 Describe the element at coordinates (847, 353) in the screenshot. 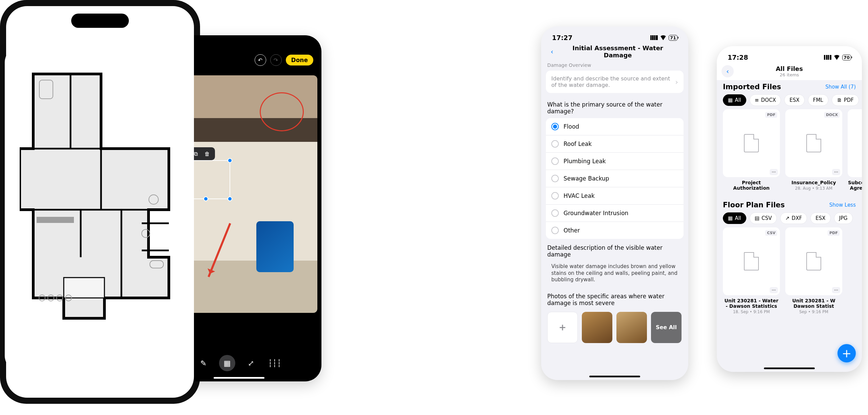

I see `add-file-fab: +` at that location.